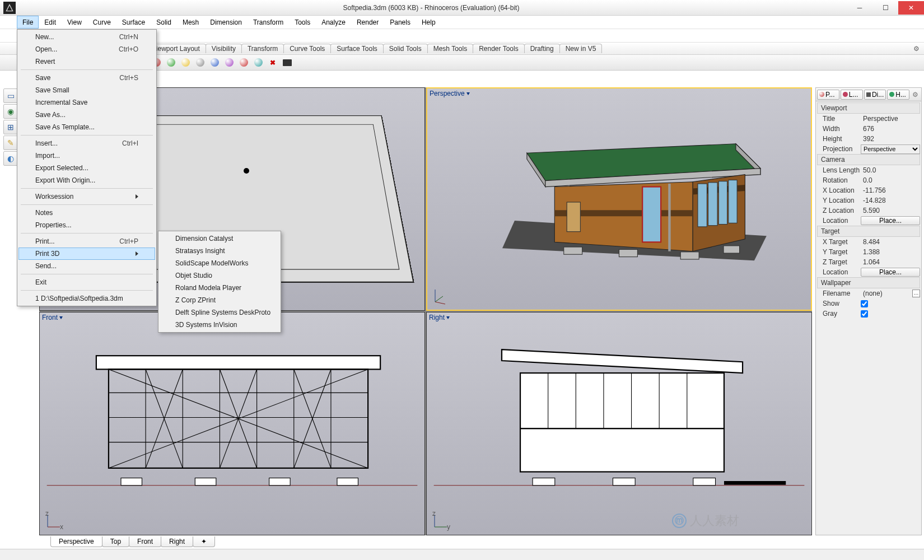  Describe the element at coordinates (405, 48) in the screenshot. I see `toolbar-tab: Solid Tools` at that location.